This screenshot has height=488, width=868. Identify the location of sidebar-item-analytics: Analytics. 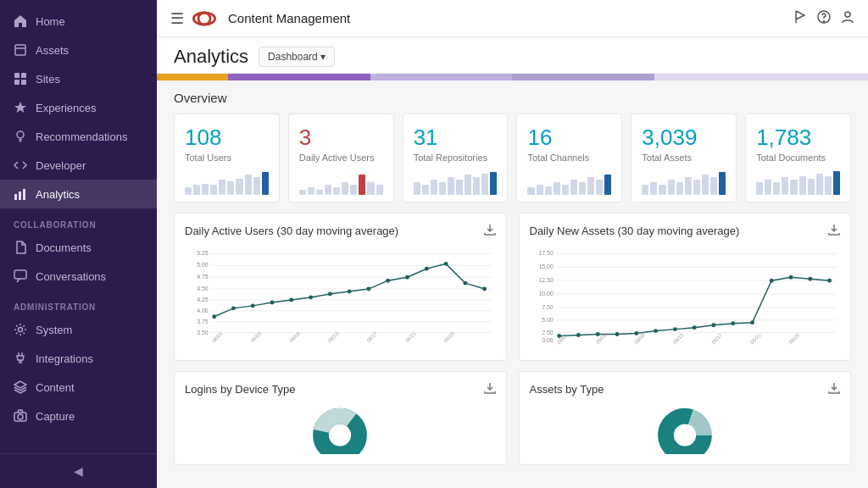
(78, 194).